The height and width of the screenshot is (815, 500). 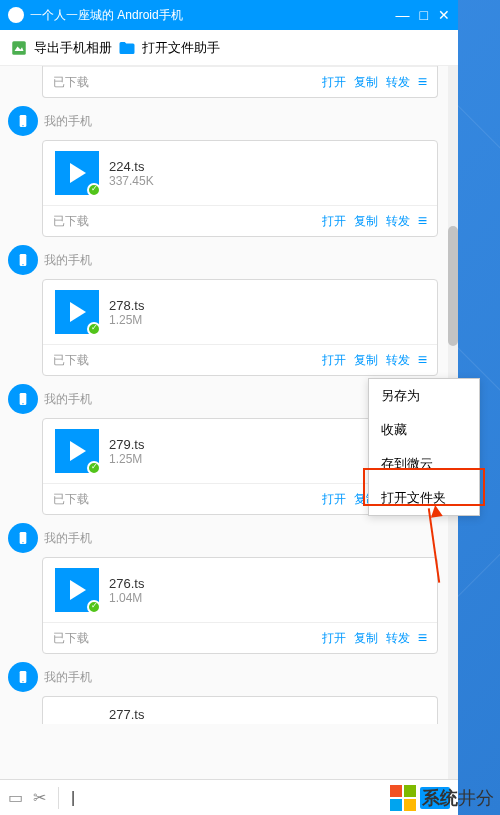 What do you see at coordinates (453, 286) in the screenshot?
I see `scrollbar-thumb` at bounding box center [453, 286].